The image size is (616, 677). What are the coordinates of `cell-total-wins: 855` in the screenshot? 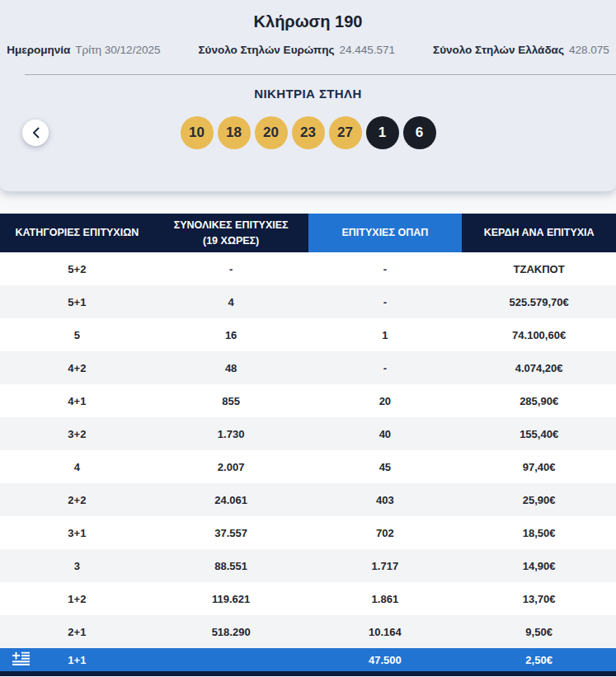 It's located at (231, 401).